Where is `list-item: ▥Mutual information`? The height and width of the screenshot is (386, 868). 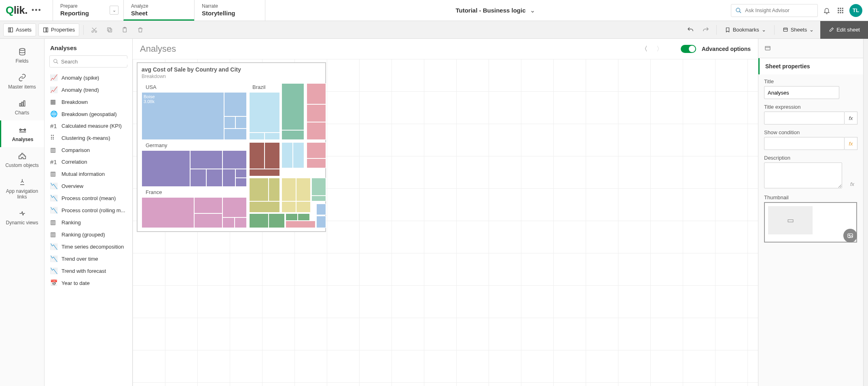 list-item: ▥Mutual information is located at coordinates (88, 174).